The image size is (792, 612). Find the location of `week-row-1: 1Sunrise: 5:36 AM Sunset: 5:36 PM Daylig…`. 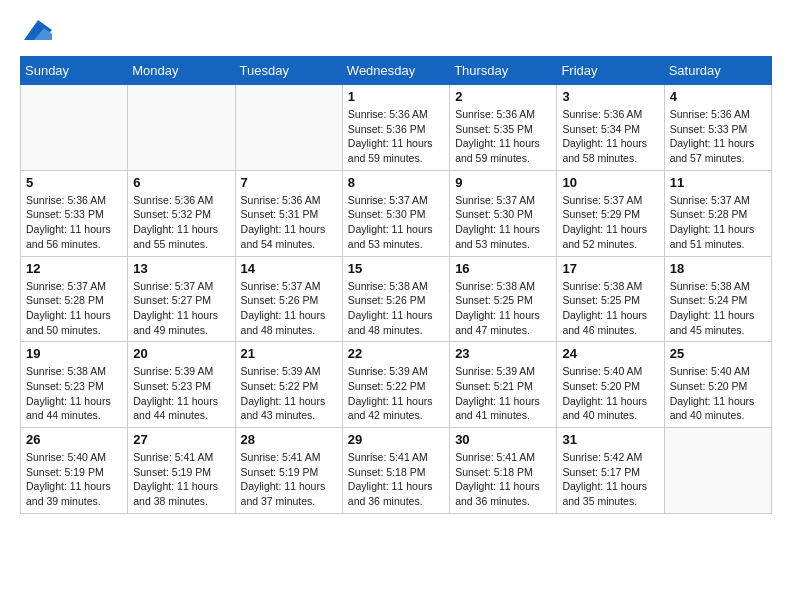

week-row-1: 1Sunrise: 5:36 AM Sunset: 5:36 PM Daylig… is located at coordinates (396, 128).